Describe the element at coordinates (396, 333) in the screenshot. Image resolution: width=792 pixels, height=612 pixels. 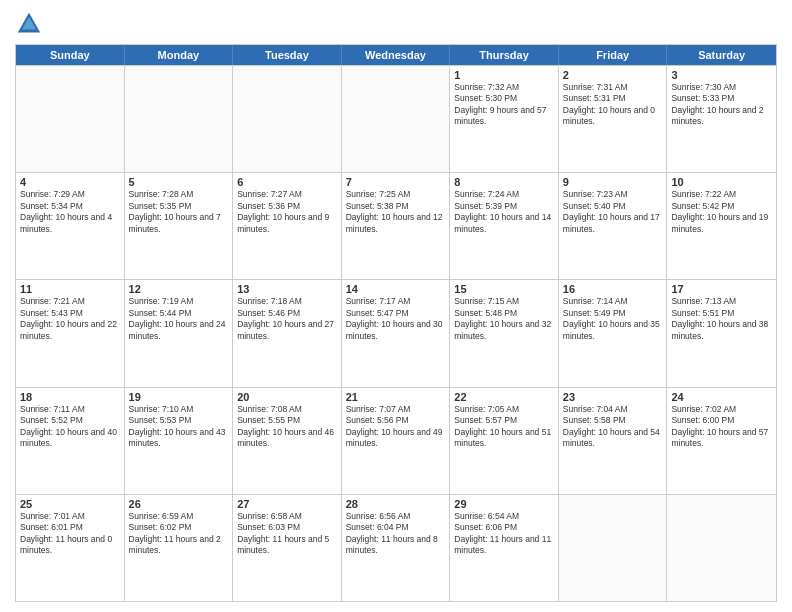
I see `day-cell-14: 14Sunrise: 7:17 AM Sunset: 5:47 PM Dayli…` at that location.